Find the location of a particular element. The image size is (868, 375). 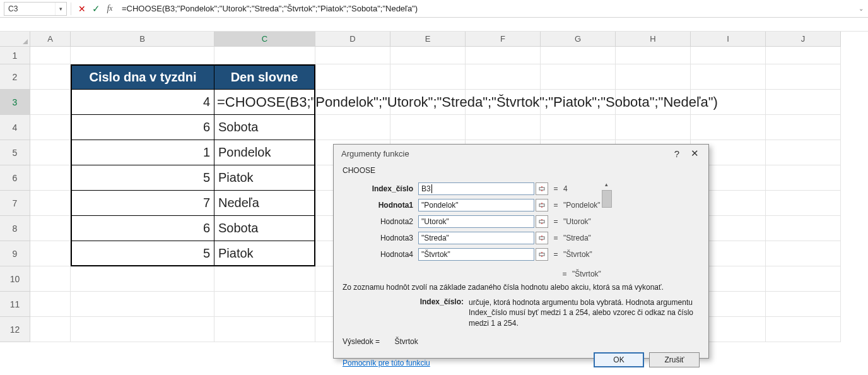

row-header: 7 is located at coordinates (15, 203).